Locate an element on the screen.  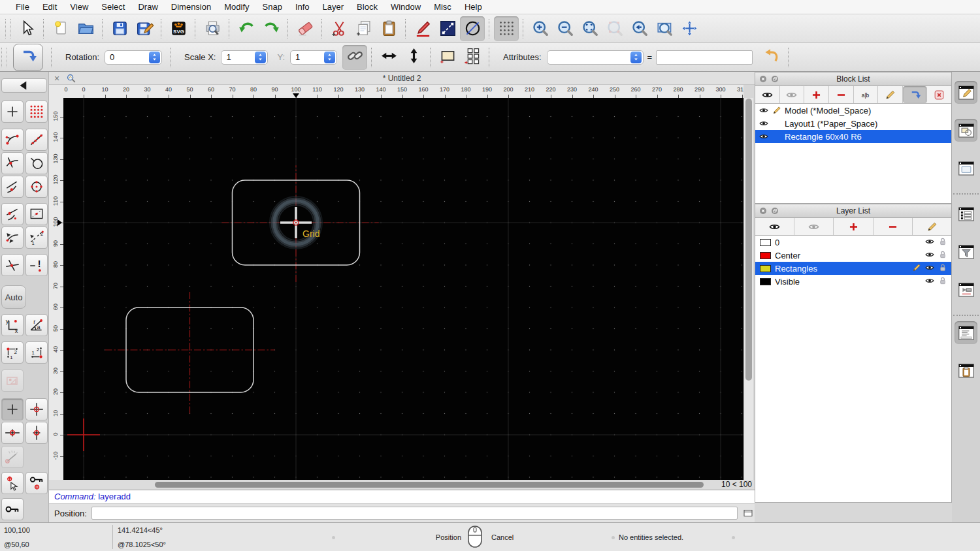
rename-block-button: a|b is located at coordinates (866, 95).